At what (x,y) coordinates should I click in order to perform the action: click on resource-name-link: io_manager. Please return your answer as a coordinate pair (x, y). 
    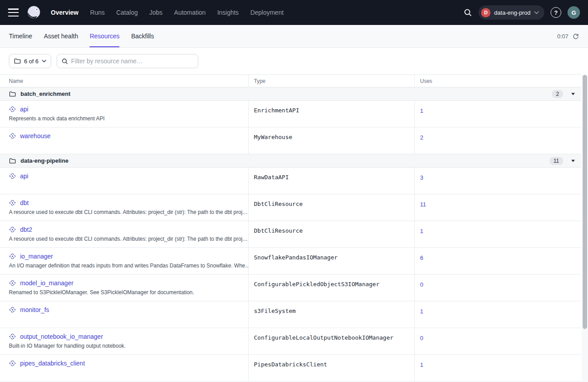
    Looking at the image, I should click on (37, 256).